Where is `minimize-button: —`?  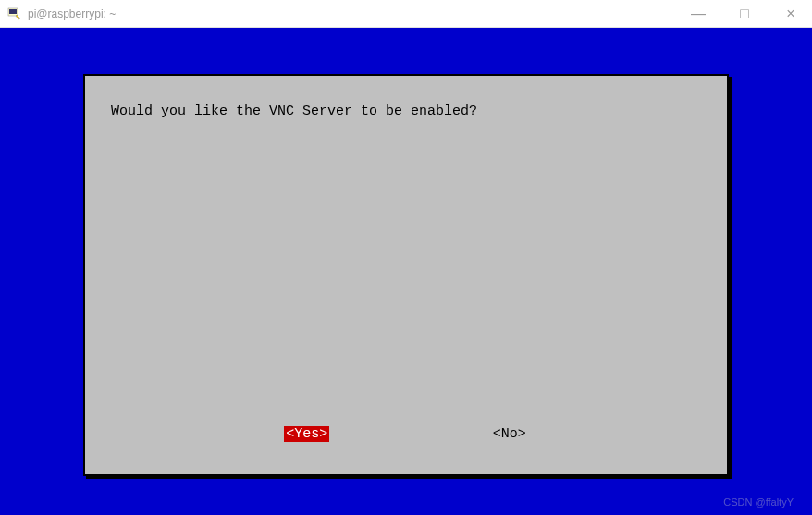 minimize-button: — is located at coordinates (698, 14).